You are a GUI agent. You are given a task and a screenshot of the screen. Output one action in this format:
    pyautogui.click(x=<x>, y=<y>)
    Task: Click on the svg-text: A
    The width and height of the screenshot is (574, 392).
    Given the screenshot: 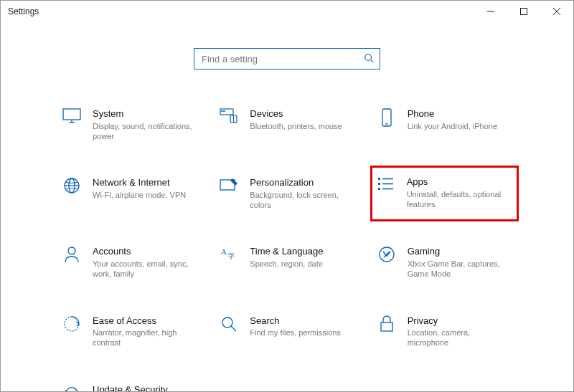 What is the action you would take?
    pyautogui.click(x=224, y=252)
    